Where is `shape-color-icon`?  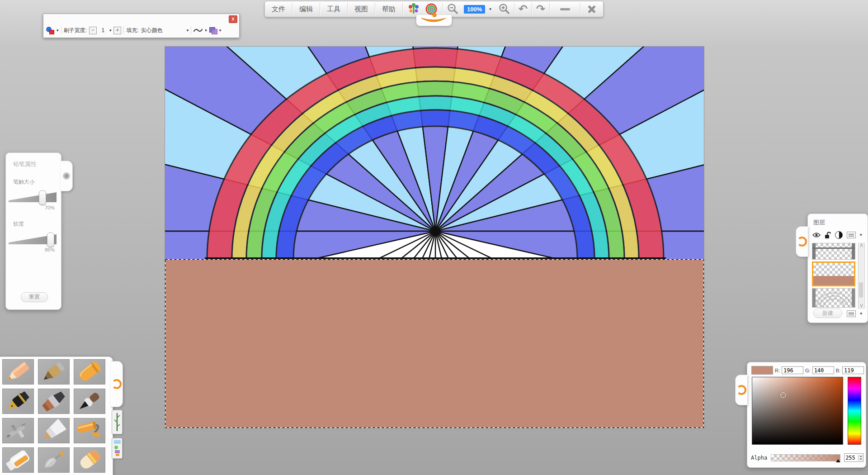 shape-color-icon is located at coordinates (50, 30).